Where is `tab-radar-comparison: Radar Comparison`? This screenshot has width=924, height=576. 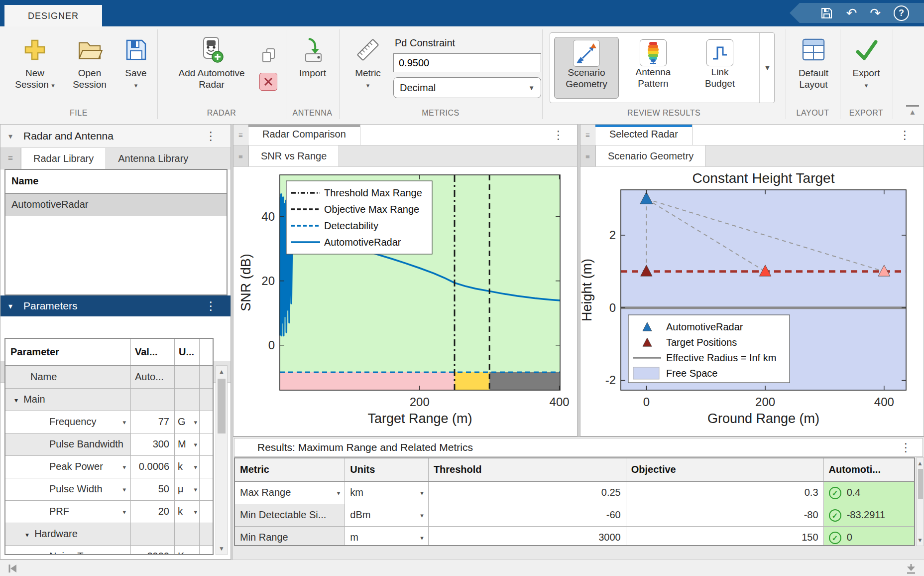
tab-radar-comparison: Radar Comparison is located at coordinates (305, 135).